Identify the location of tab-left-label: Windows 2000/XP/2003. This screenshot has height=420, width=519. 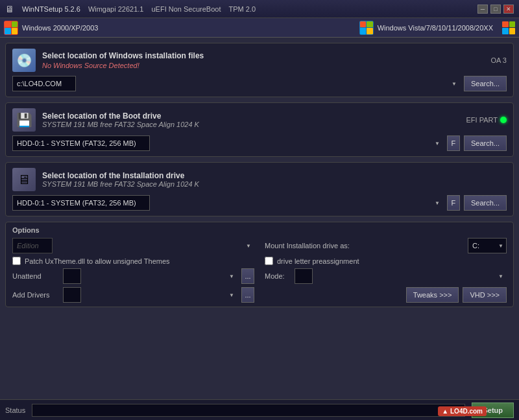
(60, 28).